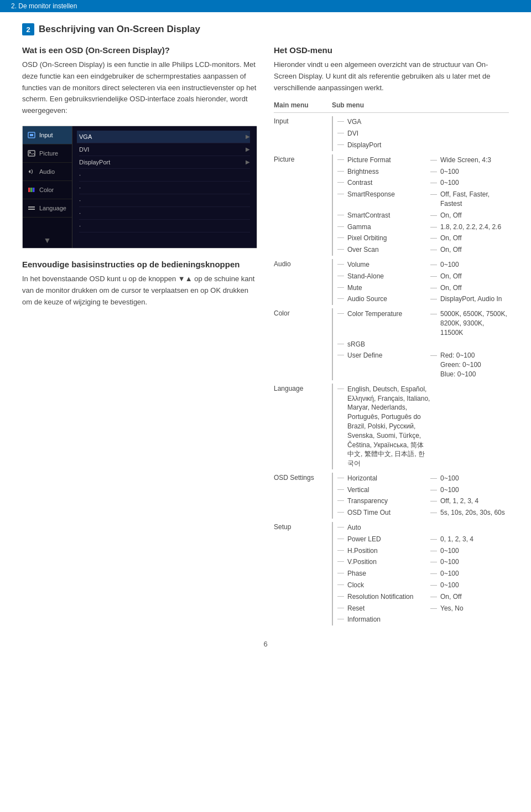 Image resolution: width=531 pixels, height=812 pixels. I want to click on menu-sub-row-6-7: Reset—Yes, No, so click(423, 609).